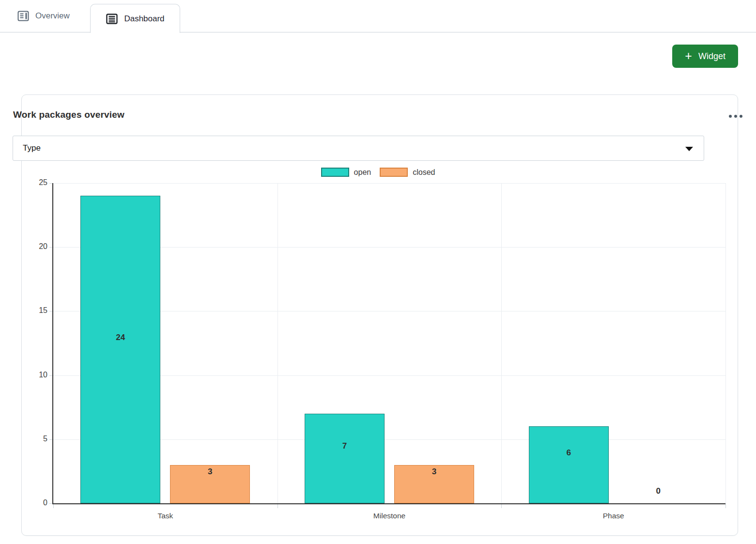  I want to click on group-by-select: Type, so click(358, 148).